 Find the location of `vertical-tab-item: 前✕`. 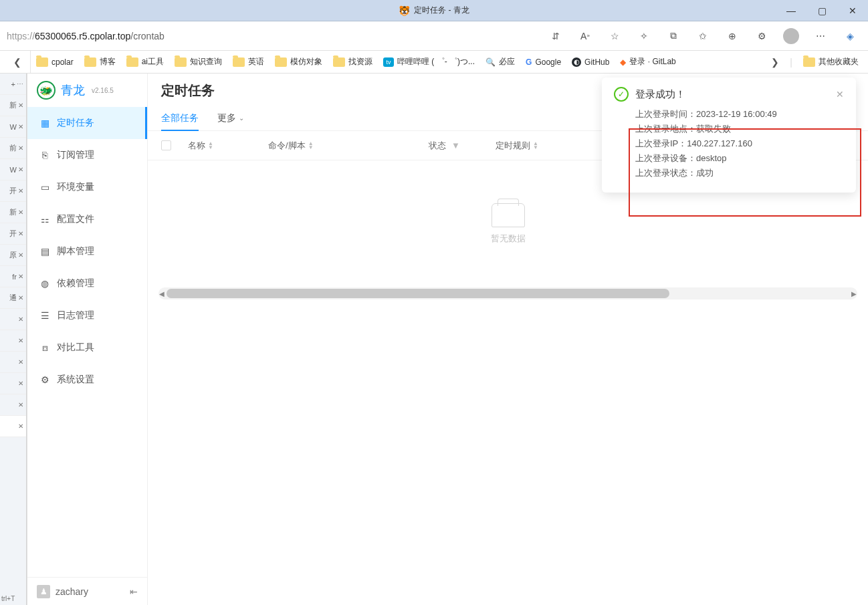

vertical-tab-item: 前✕ is located at coordinates (13, 148).